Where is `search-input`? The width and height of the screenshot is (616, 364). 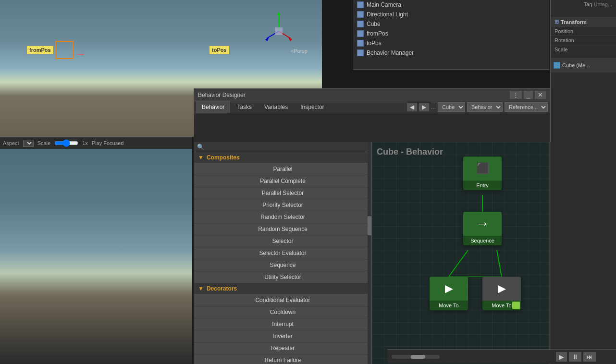 search-input is located at coordinates (287, 147).